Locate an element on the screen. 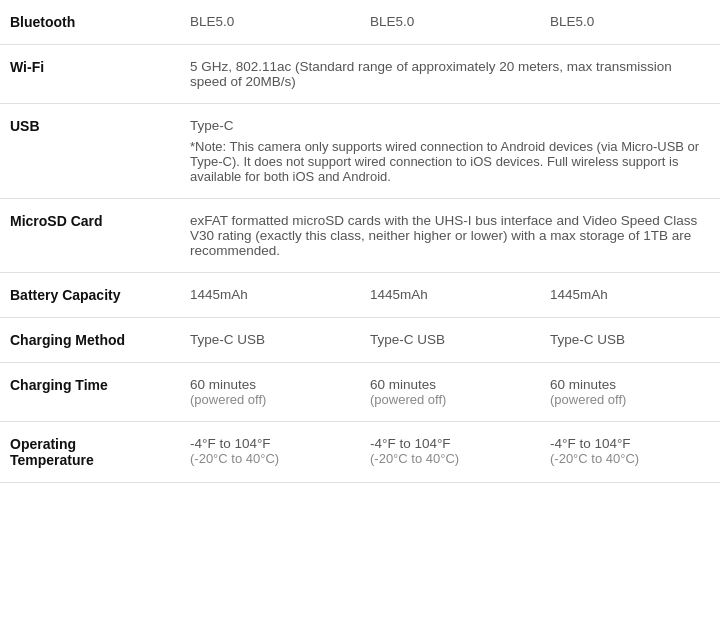  row-label: Wi-Fi is located at coordinates (90, 74).